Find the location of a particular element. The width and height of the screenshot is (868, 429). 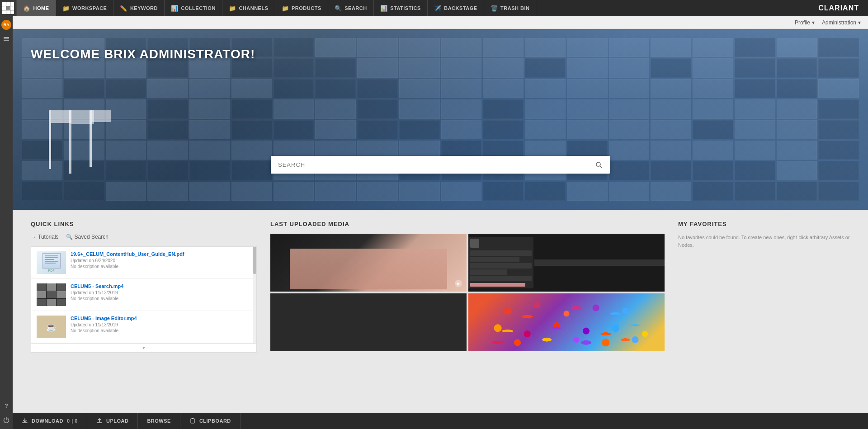

scrollbar-thumb is located at coordinates (255, 260).